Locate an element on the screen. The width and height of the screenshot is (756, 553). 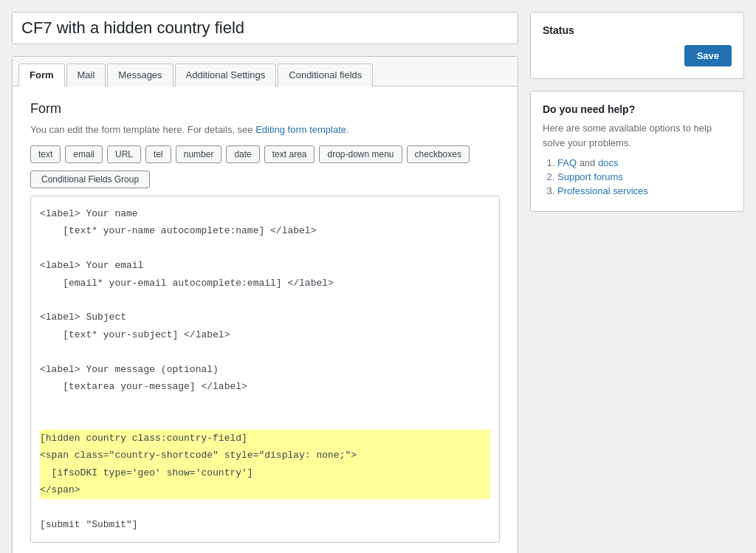
field-btn-number: number is located at coordinates (199, 154).